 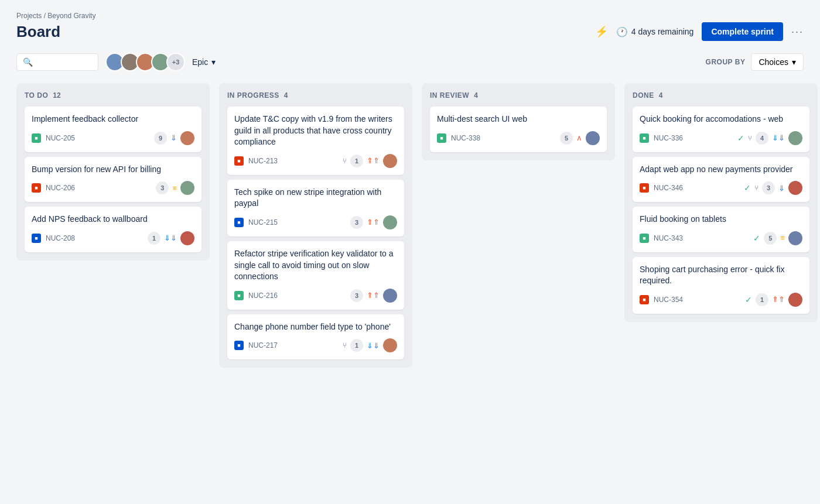 I want to click on task-card: Quick booking for accomodations - web ■ …, so click(x=721, y=129).